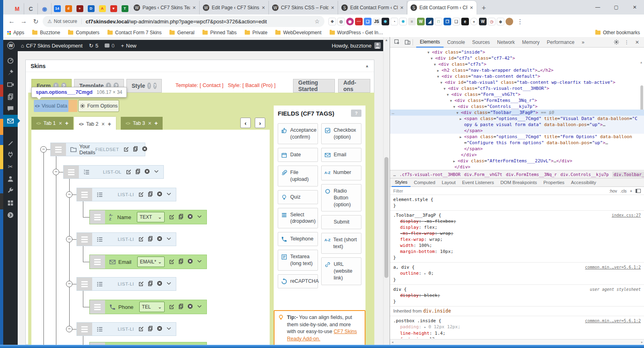 This screenshot has height=348, width=644. What do you see at coordinates (10, 179) in the screenshot?
I see `sidebar-item-users` at bounding box center [10, 179].